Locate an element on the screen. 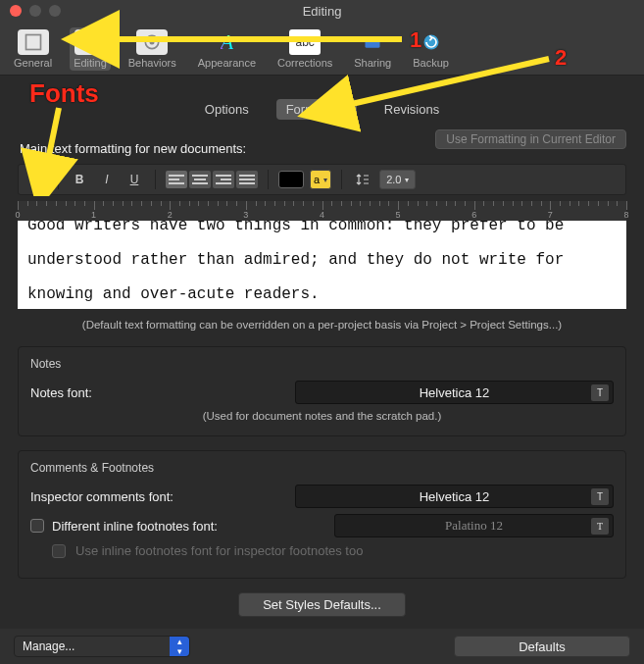  tab-backup: Backup is located at coordinates (431, 49).